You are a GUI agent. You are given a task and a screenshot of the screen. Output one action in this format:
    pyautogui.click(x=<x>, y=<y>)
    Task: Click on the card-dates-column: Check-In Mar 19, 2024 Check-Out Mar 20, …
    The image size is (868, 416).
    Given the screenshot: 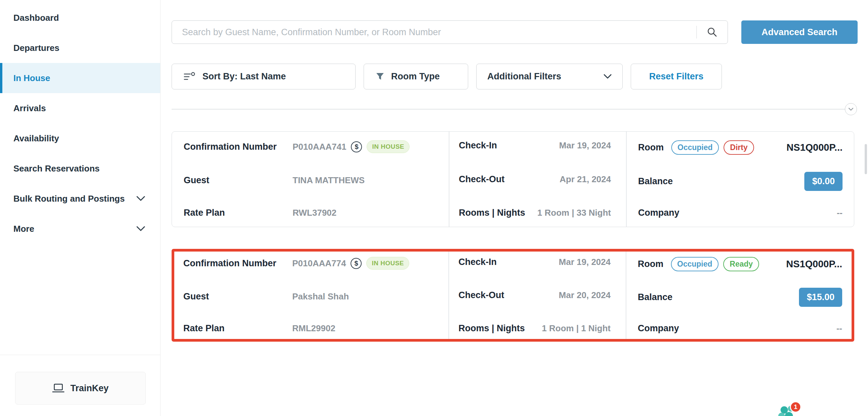 What is the action you would take?
    pyautogui.click(x=534, y=295)
    